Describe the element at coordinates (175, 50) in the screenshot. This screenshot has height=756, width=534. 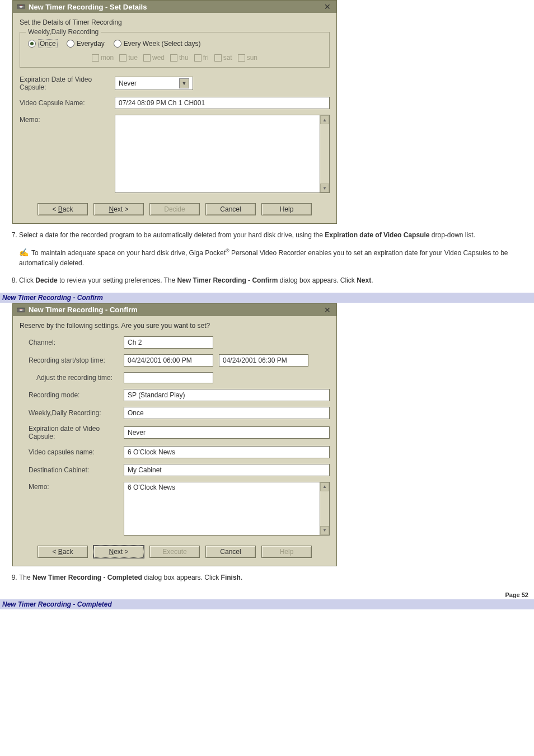
I see `weekly-daily-group: Weekly,Daily Recording Once Everyday Eve…` at that location.